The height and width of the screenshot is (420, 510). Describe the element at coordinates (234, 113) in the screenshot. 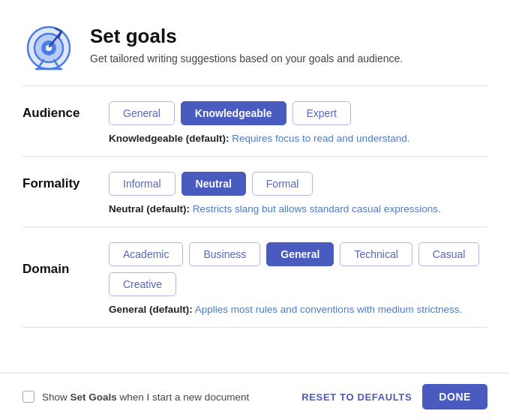

I see `audience-knowledgeable-button: Knowledgeable` at that location.